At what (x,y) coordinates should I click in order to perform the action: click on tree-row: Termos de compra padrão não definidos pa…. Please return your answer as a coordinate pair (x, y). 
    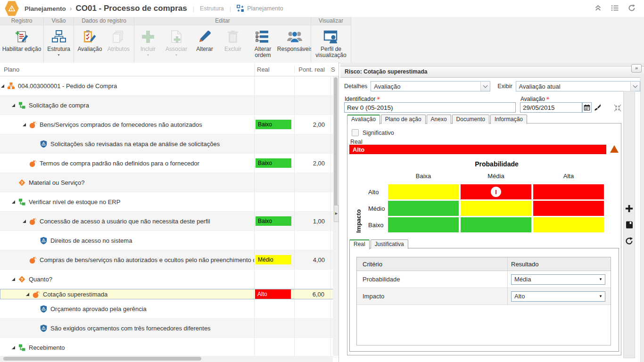
    Looking at the image, I should click on (169, 163).